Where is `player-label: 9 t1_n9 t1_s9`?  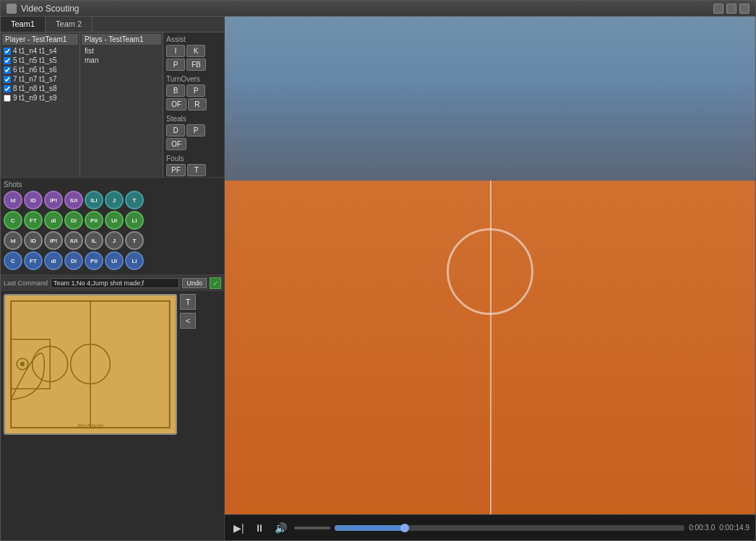 player-label: 9 t1_n9 t1_s9 is located at coordinates (35, 98).